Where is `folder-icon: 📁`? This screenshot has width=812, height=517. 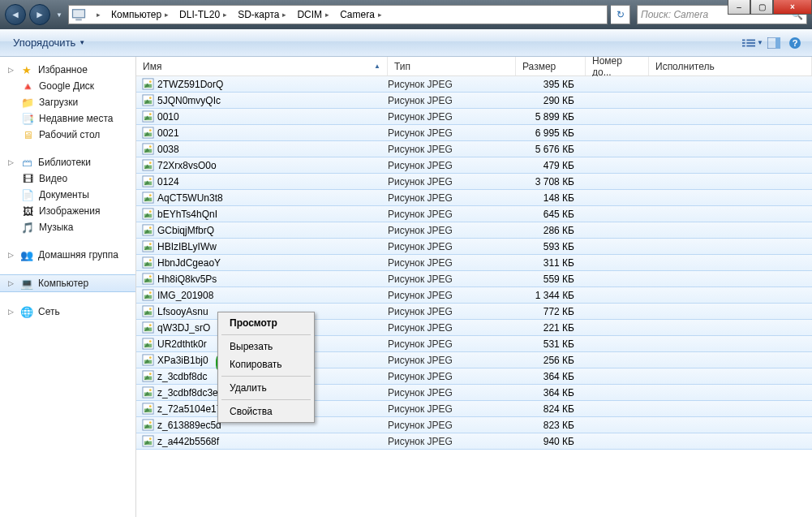
folder-icon: 📁 is located at coordinates (28, 102).